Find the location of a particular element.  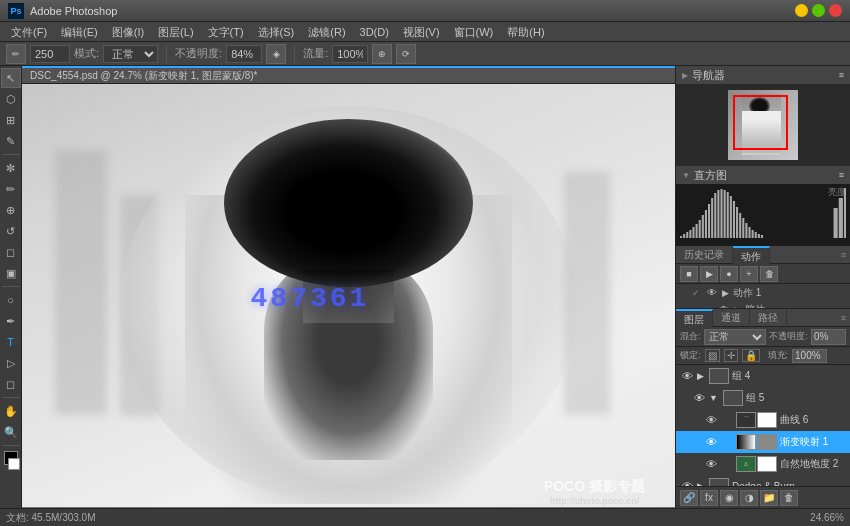

layer-curve6: 👁 ⌒ 曲线 6 is located at coordinates (763, 420).